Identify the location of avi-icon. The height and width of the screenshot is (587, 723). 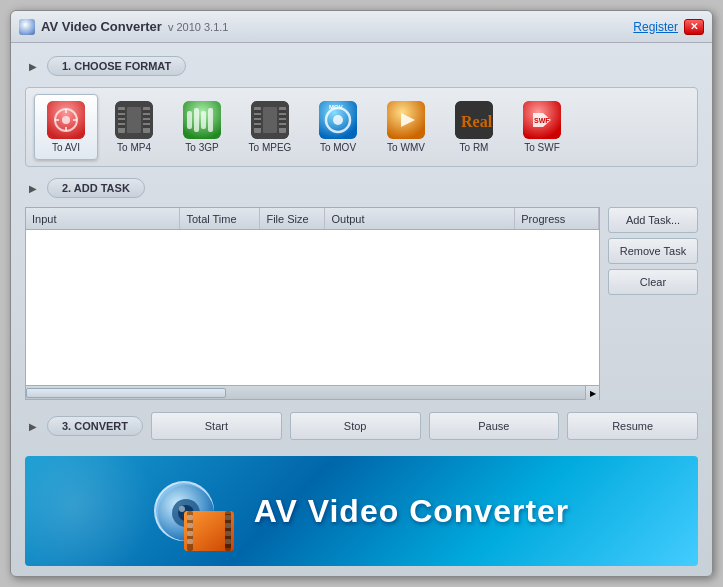
(66, 120).